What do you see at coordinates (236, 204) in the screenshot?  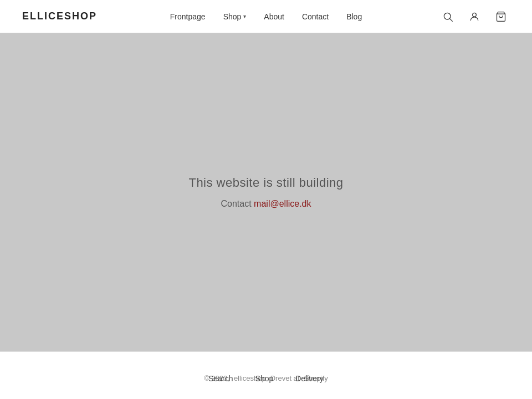 I see `contact-label: Contact` at bounding box center [236, 204].